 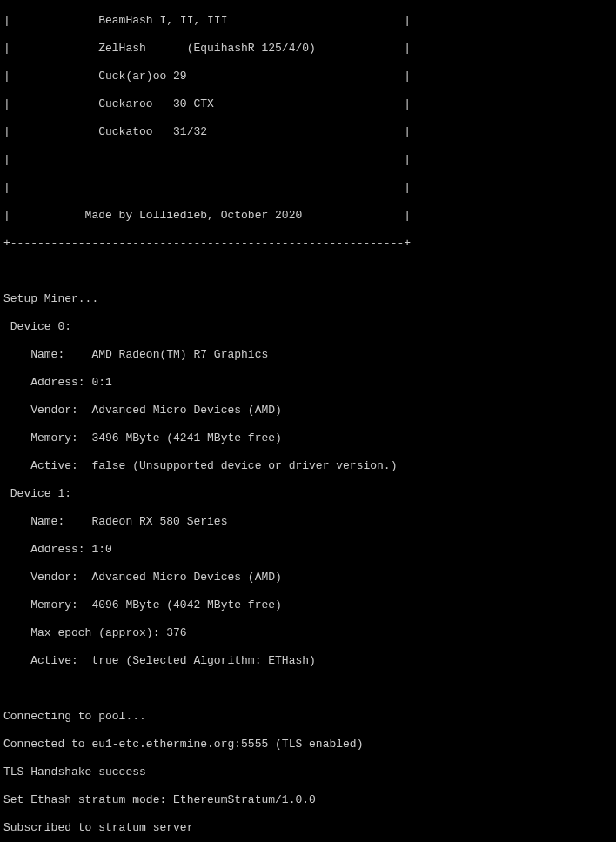 What do you see at coordinates (308, 49) in the screenshot?
I see `banner-line: | ZelHash (EquihashR 125/4/0) |` at bounding box center [308, 49].